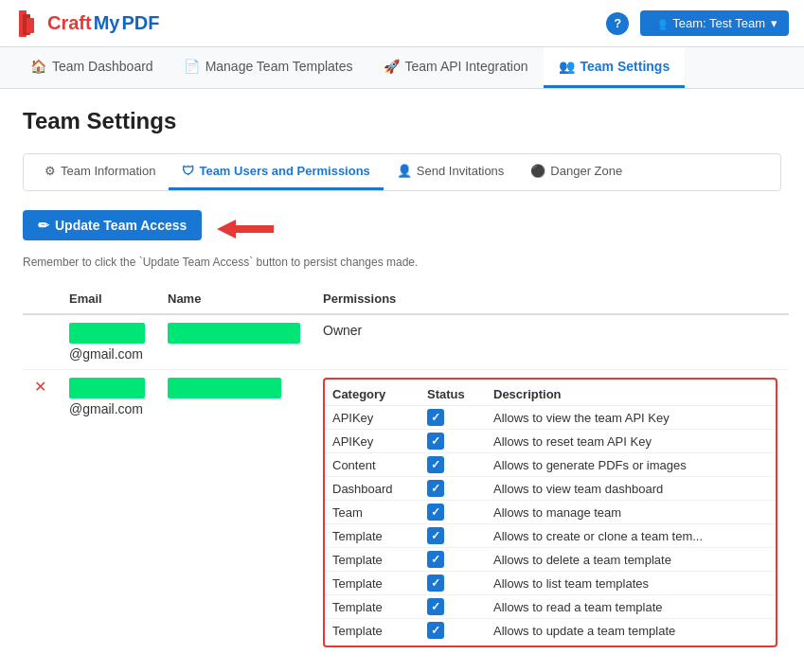 This screenshot has width=804, height=672. I want to click on perm-description: Allows to view team dashboard, so click(631, 488).